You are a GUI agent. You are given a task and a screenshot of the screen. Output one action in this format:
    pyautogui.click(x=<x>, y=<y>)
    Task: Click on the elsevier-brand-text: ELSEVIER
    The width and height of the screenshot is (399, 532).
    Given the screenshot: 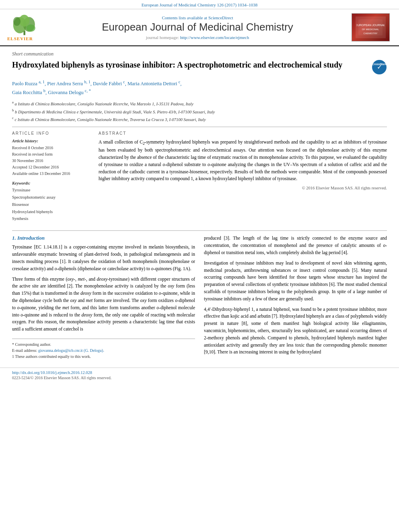 What is the action you would take?
    pyautogui.click(x=20, y=39)
    